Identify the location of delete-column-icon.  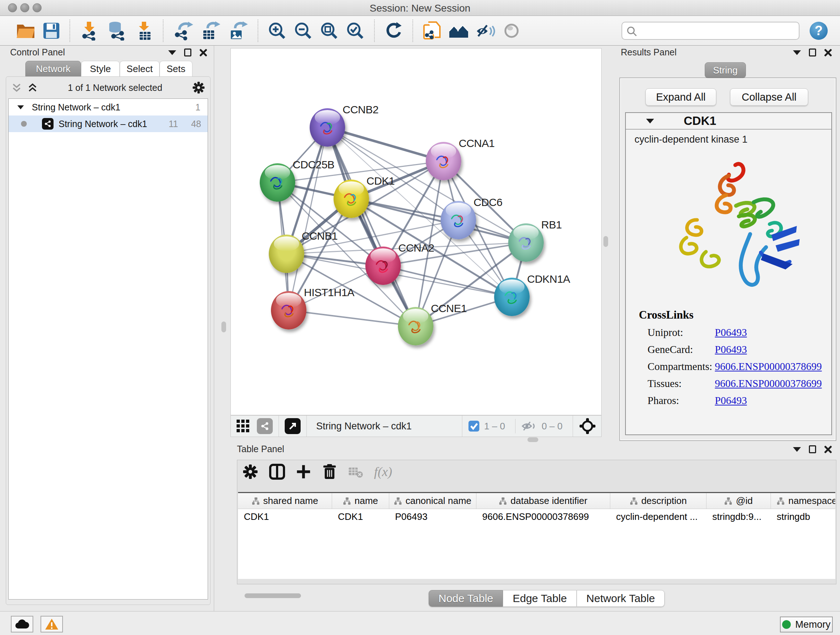
(330, 472).